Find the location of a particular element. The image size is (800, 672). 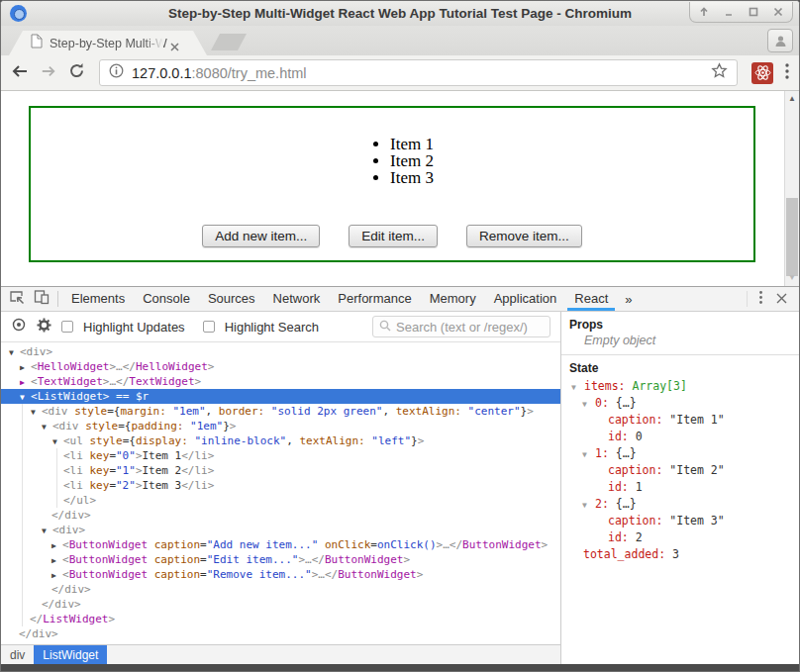

devtools-tab-network: Network is located at coordinates (297, 299).